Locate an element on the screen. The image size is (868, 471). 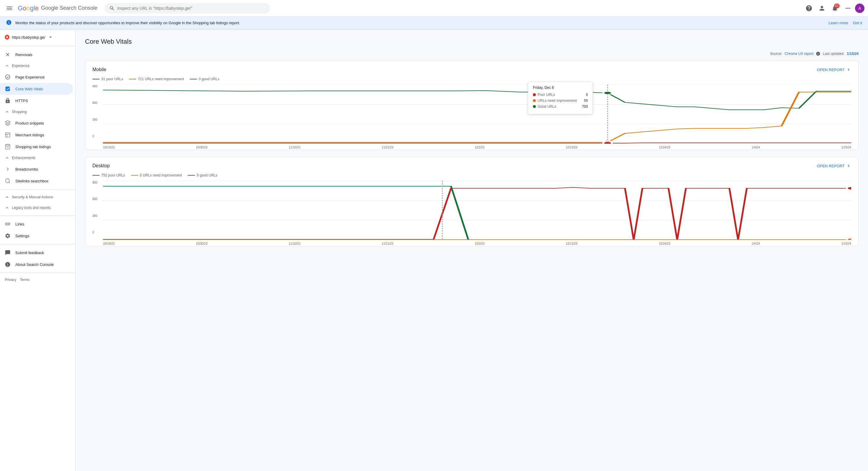
page-experience-icon is located at coordinates (8, 77).